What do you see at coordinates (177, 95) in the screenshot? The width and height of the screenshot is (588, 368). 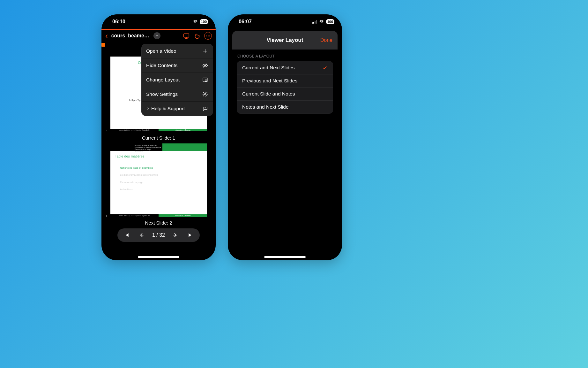 I see `menu-show-settings: Show Settings` at bounding box center [177, 95].